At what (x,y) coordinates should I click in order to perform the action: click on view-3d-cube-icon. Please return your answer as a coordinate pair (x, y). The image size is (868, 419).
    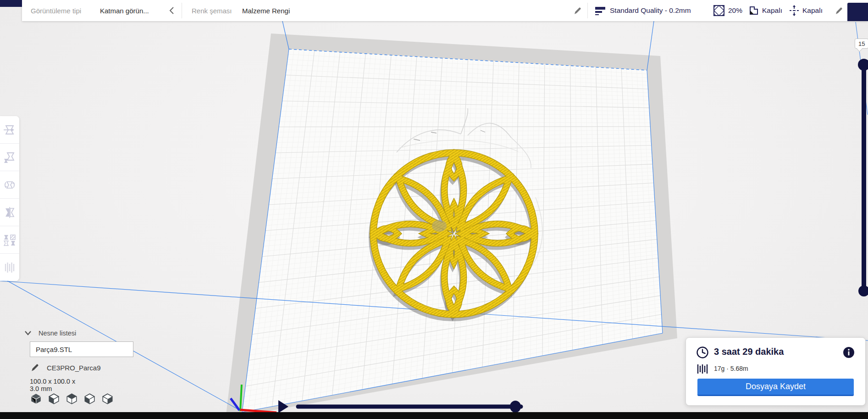
    Looking at the image, I should click on (36, 398).